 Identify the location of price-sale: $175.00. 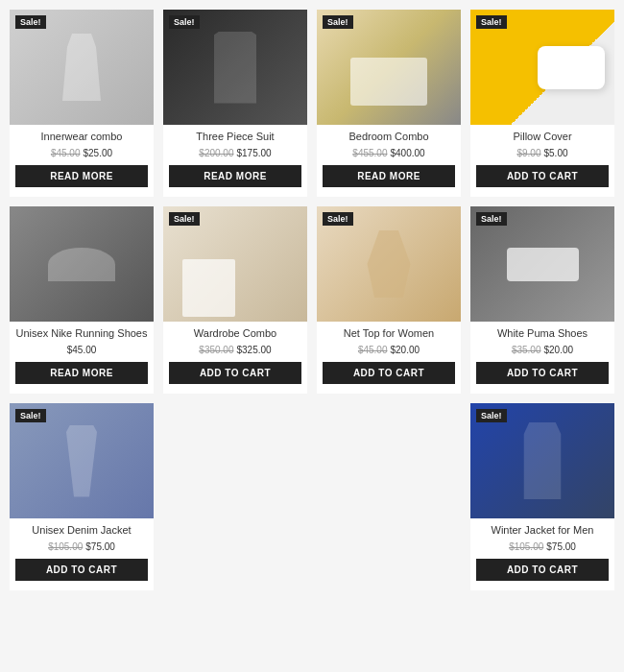
(254, 154).